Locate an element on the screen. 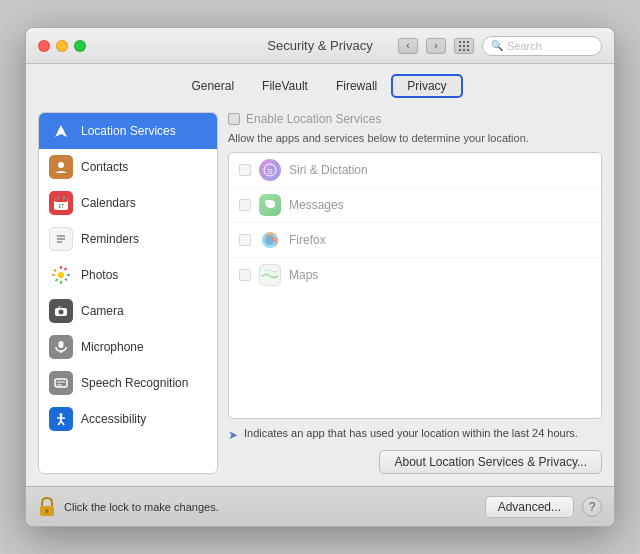 The image size is (640, 554). location-note-text: Indicates an app that has used your loca… is located at coordinates (411, 433).